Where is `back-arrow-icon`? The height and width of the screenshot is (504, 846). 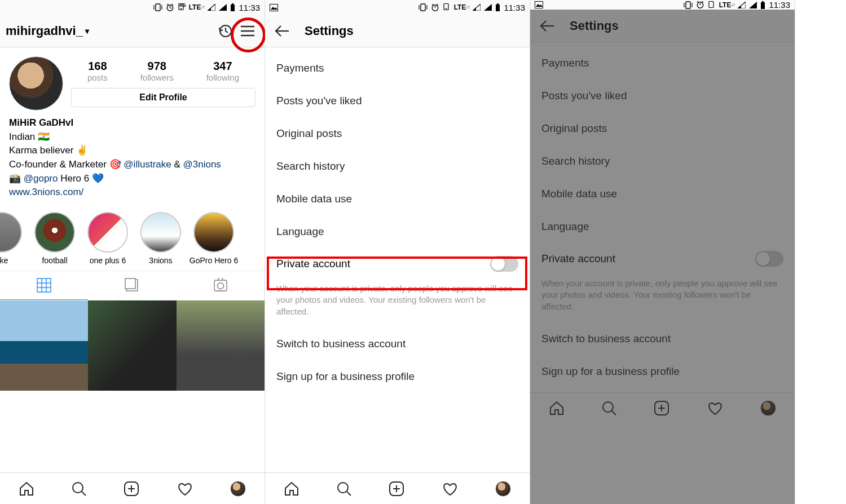 back-arrow-icon is located at coordinates (282, 31).